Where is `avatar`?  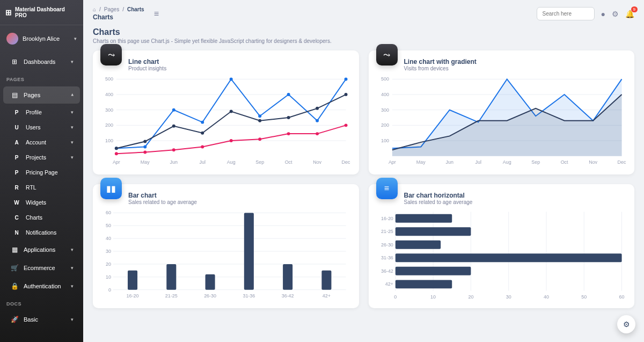
avatar is located at coordinates (12, 39).